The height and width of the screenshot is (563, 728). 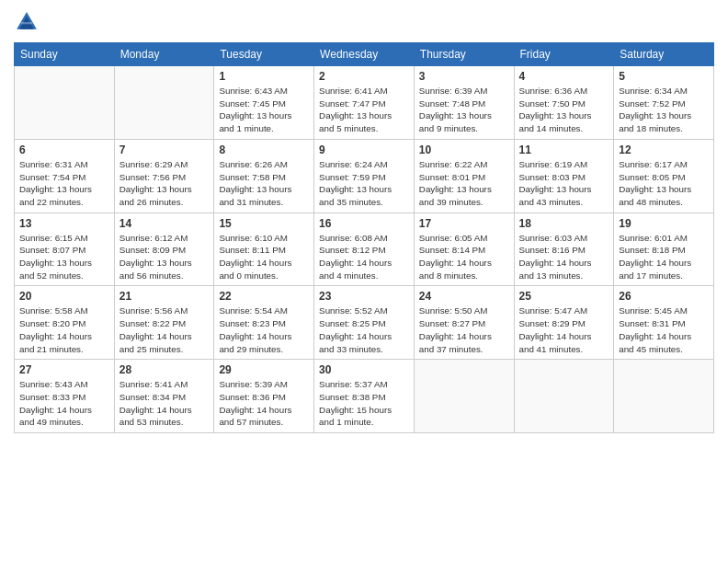 I want to click on weekday-header-wednesday: Wednesday, so click(x=364, y=55).